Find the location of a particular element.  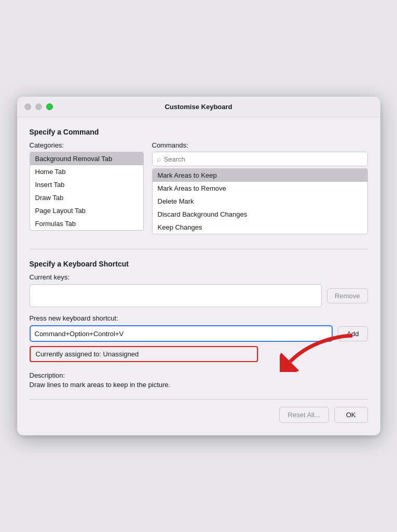

close-button is located at coordinates (28, 107).